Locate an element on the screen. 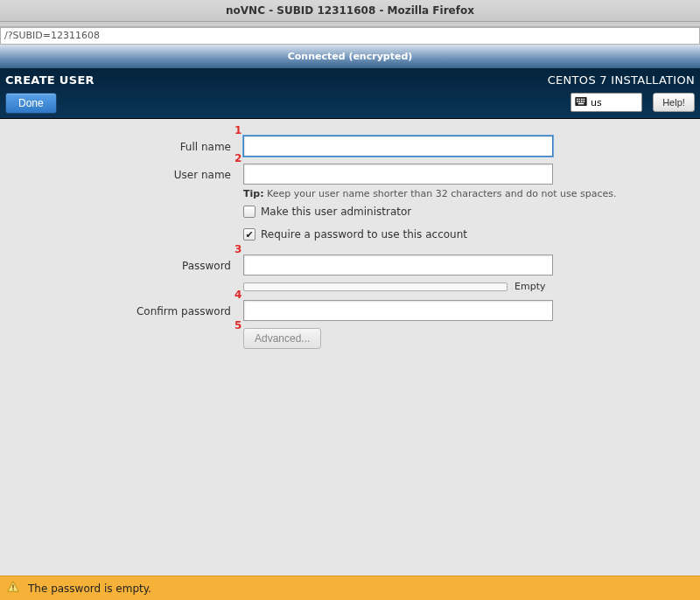 The image size is (700, 600). full-name-label: Full name is located at coordinates (116, 147).